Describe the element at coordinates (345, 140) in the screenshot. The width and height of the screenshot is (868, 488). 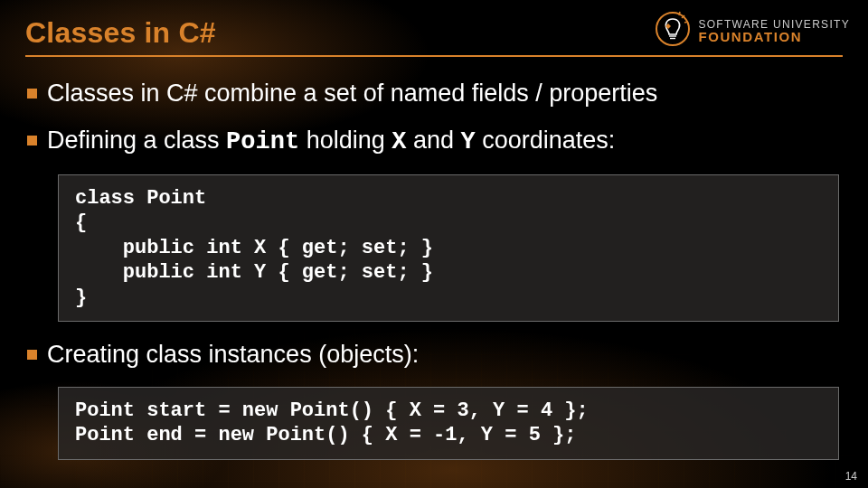
I see `text: holding` at that location.